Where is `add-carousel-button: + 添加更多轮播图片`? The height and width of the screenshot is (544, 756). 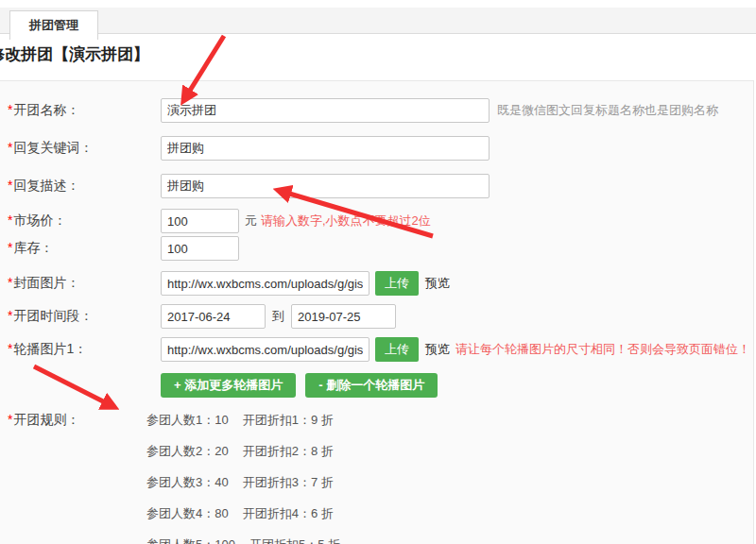 add-carousel-button: + 添加更多轮播图片 is located at coordinates (229, 385).